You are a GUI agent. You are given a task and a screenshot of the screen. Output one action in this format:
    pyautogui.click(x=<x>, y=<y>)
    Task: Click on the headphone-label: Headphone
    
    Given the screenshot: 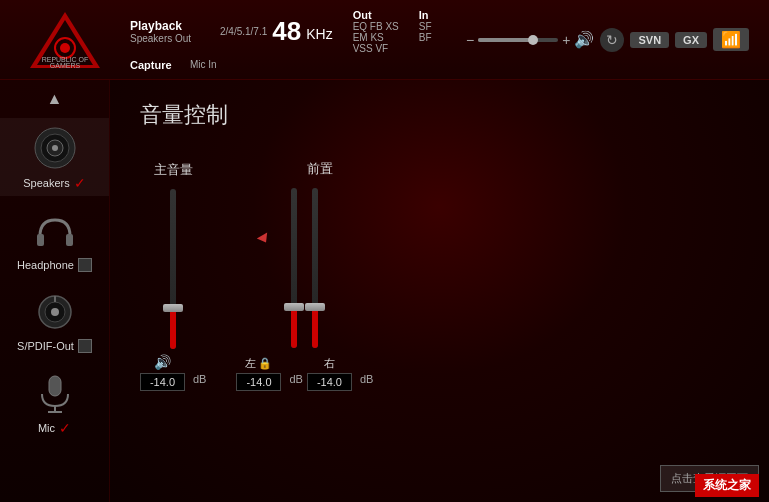 What is the action you would take?
    pyautogui.click(x=54, y=265)
    